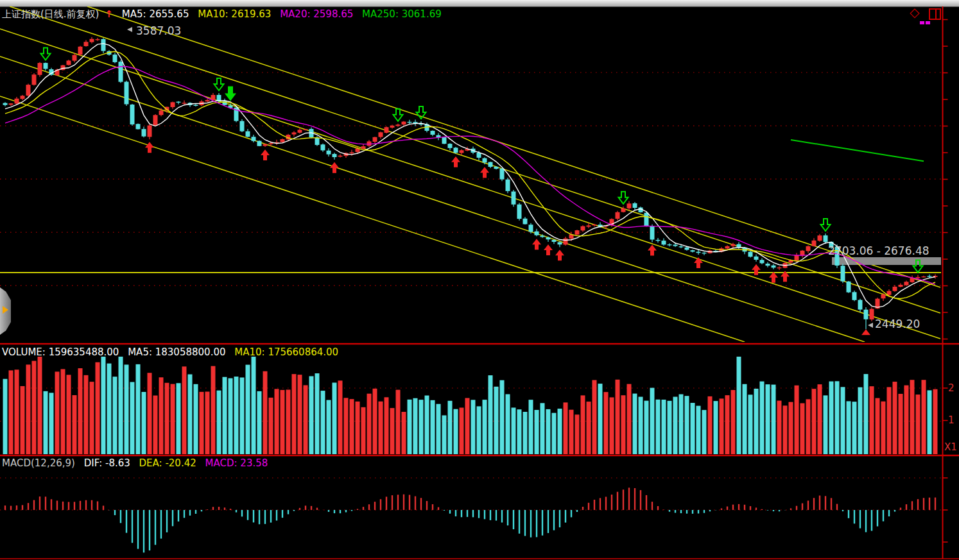  I want to click on peak-price-label: 3587.03, so click(159, 31).